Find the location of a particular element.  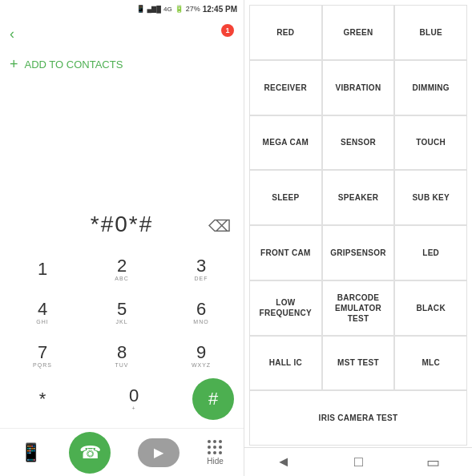

grid-row-6: HALL ICMST TESTMLC is located at coordinates (358, 364).